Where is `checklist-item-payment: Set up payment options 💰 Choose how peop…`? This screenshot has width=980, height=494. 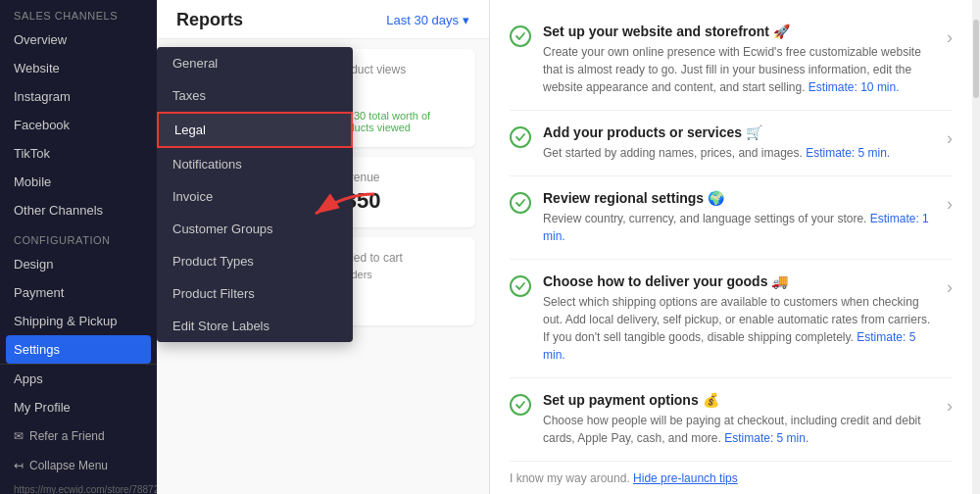
checklist-item-payment: Set up payment options 💰 Choose how peop… is located at coordinates (731, 420).